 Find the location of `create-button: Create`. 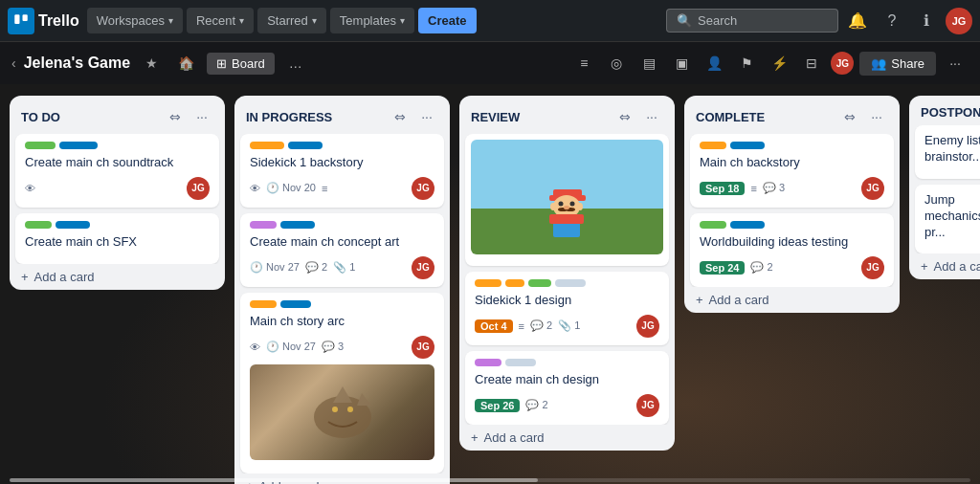

create-button: Create is located at coordinates (447, 21).